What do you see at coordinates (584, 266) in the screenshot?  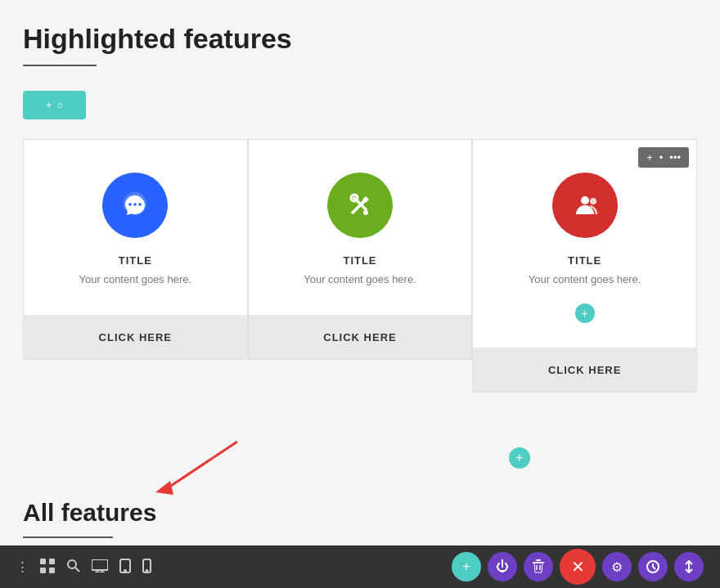 I see `card-3: TITLE Your content goes here. + CLICK HE…` at bounding box center [584, 266].